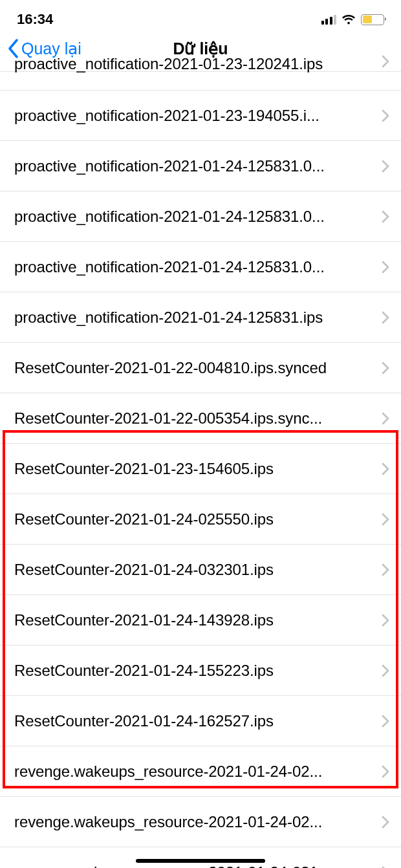 The image size is (401, 868). What do you see at coordinates (200, 570) in the screenshot?
I see `list-item: ResetCounter-2021-01-24-032301.ips` at bounding box center [200, 570].